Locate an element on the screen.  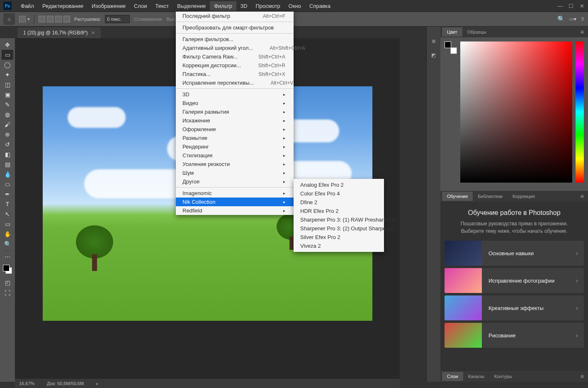
color-field is located at coordinates (516, 112).